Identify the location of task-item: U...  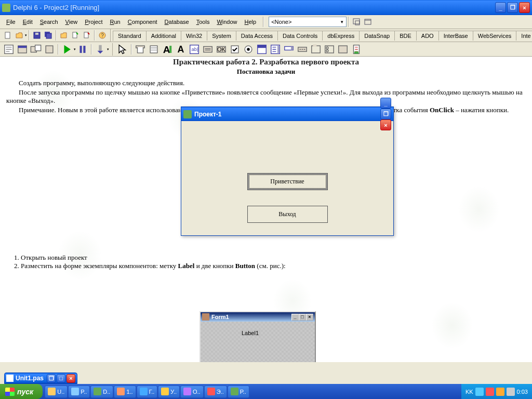
(56, 392).